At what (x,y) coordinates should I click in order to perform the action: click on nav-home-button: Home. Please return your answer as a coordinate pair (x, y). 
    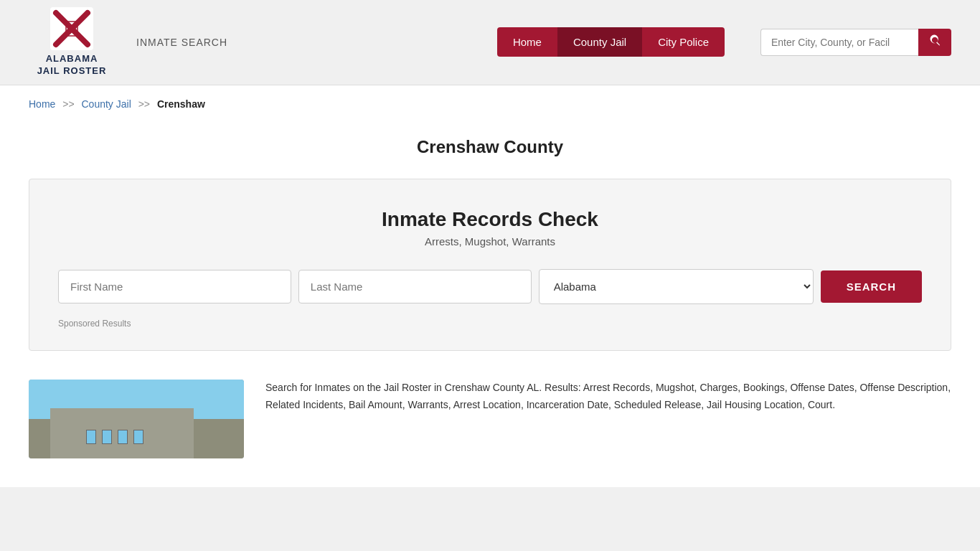
    Looking at the image, I should click on (527, 42).